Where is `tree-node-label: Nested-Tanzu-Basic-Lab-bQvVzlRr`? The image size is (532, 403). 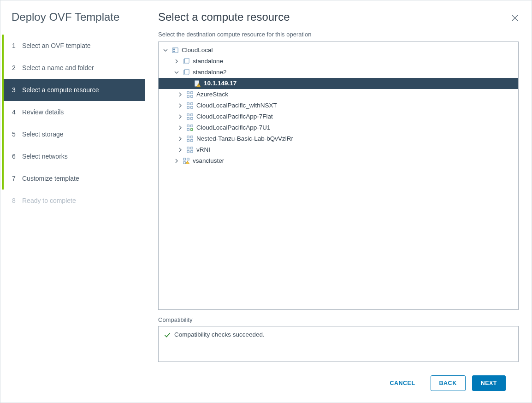 tree-node-label: Nested-Tanzu-Basic-Lab-bQvVzlRr is located at coordinates (245, 139).